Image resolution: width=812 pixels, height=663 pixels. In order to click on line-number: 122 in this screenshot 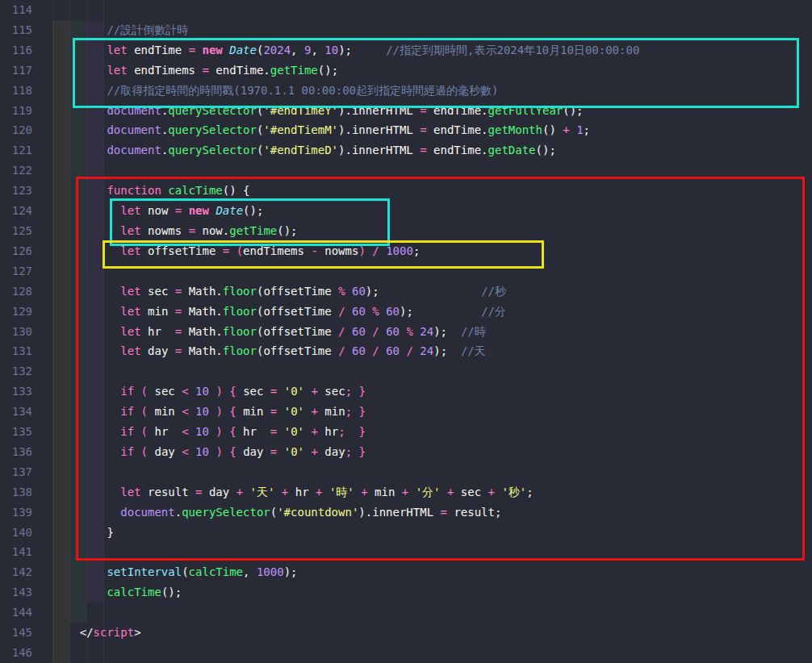, I will do `click(16, 171)`.